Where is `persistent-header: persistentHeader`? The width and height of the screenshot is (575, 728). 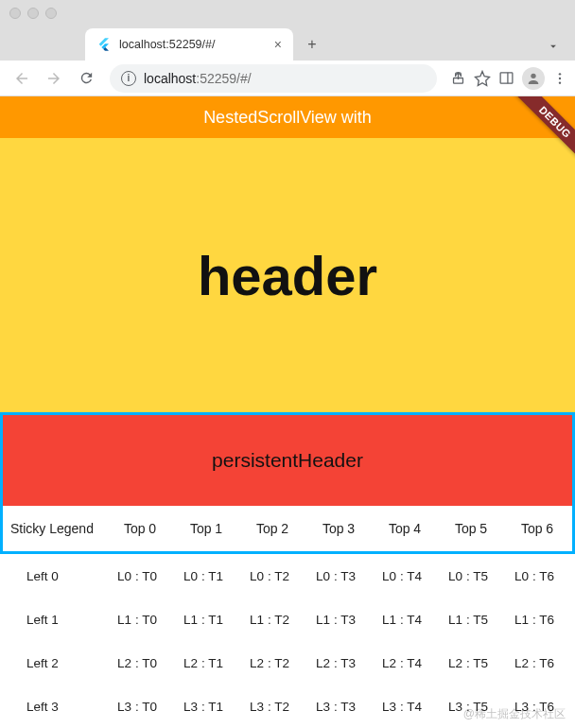
persistent-header: persistentHeader is located at coordinates (288, 460).